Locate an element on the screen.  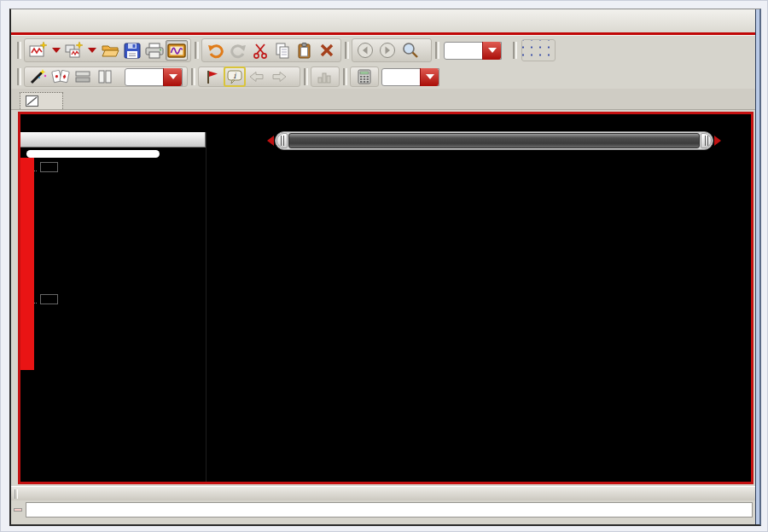
label-balloon-button: i is located at coordinates (235, 77).